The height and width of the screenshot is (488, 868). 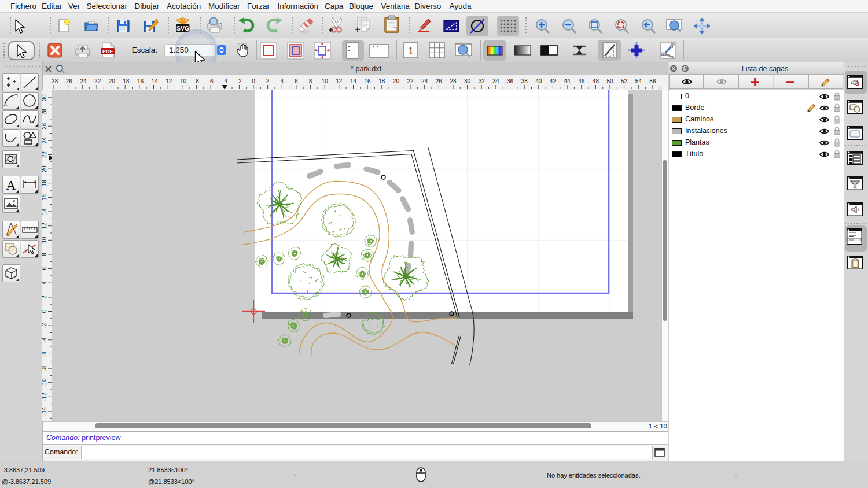 What do you see at coordinates (568, 81) in the screenshot?
I see `svg-text: 44` at bounding box center [568, 81].